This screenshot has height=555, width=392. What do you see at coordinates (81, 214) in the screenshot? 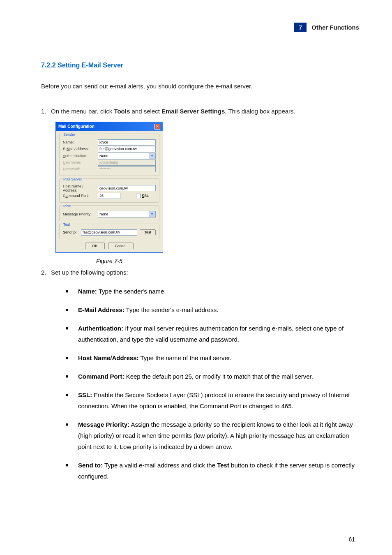
I see `priority-label: Message Priority:` at bounding box center [81, 214].